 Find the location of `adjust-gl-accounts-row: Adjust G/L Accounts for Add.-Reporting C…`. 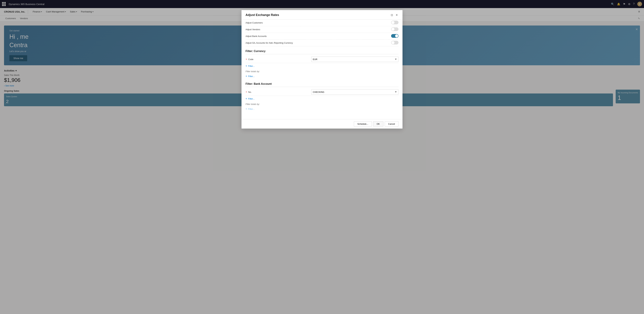

adjust-gl-accounts-row: Adjust G/L Accounts for Add.-Reporting C… is located at coordinates (322, 43).